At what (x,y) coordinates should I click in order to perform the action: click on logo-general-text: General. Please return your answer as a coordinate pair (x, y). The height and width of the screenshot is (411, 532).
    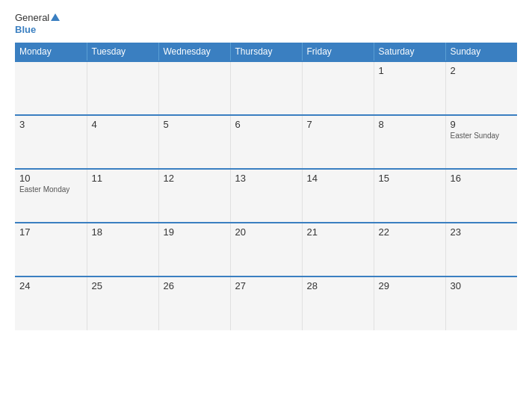
    Looking at the image, I should click on (32, 18).